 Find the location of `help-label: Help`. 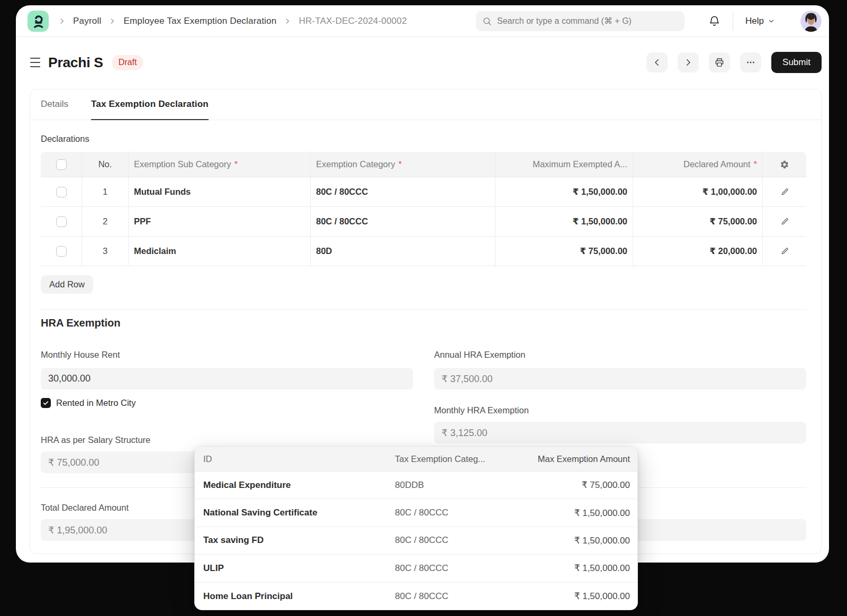

help-label: Help is located at coordinates (755, 21).